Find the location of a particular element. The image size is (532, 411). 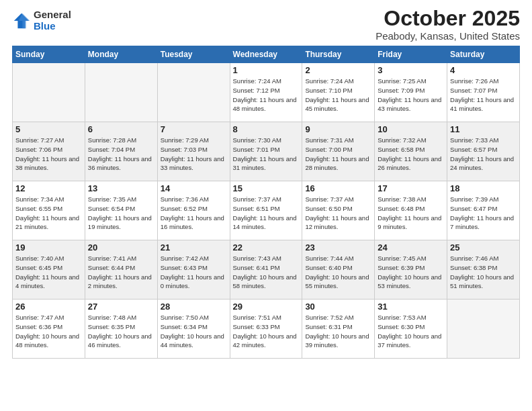

table-row: 20Sunrise: 7:41 AMSunset: 6:44 PMDayligh… is located at coordinates (121, 270).